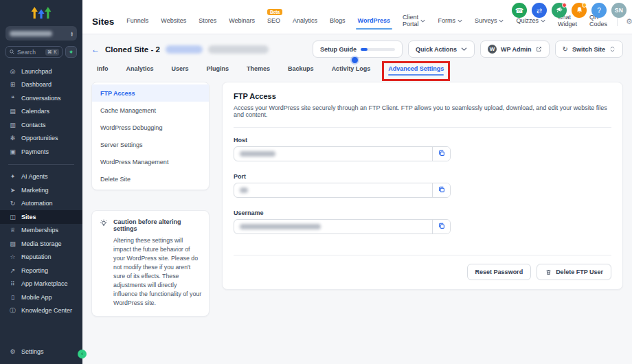 The image size is (632, 364). What do you see at coordinates (41, 125) in the screenshot?
I see `sidebar-item-contacts: ▥Contacts` at bounding box center [41, 125].